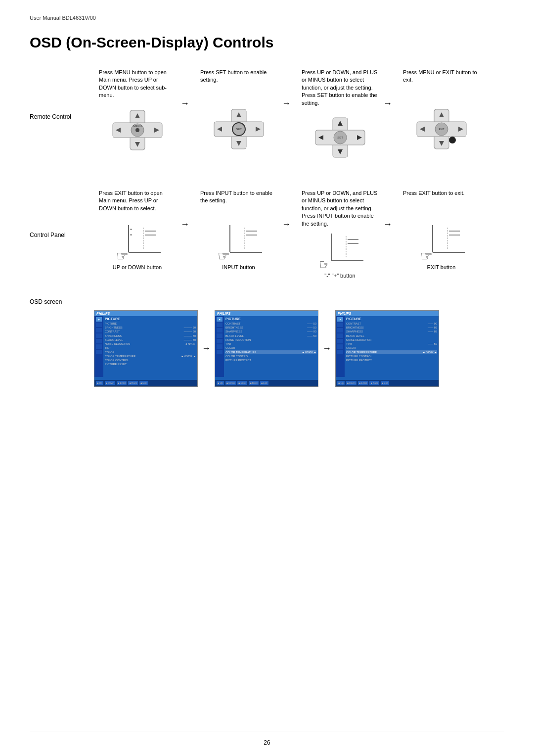 The image size is (534, 756). I want to click on panel-diagram-4: ☞, so click(441, 243).